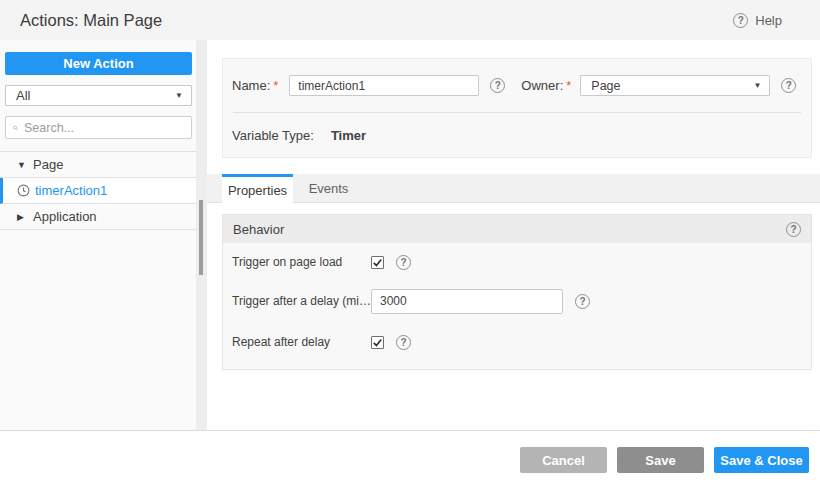 Image resolution: width=820 pixels, height=489 pixels. What do you see at coordinates (98, 165) in the screenshot?
I see `tree-item-page: ▼ Page` at bounding box center [98, 165].